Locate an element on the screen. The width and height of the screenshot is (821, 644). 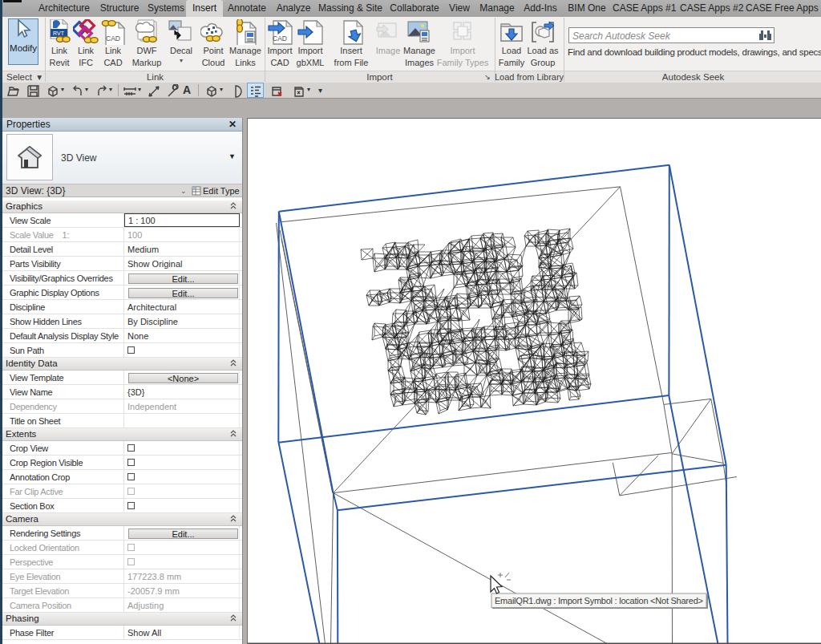
svg-text: RVT is located at coordinates (59, 34).